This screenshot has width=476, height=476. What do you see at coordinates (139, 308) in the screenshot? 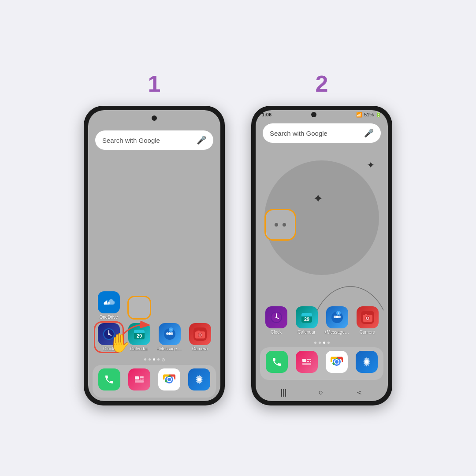
I see `highlight-empty-wrap` at bounding box center [139, 308].